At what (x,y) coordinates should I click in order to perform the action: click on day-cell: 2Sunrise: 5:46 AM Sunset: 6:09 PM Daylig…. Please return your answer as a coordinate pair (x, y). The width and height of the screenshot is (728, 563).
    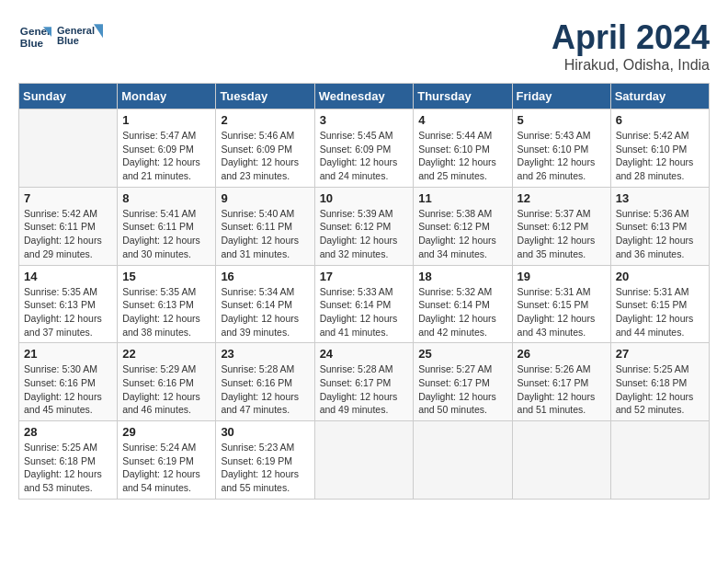
    Looking at the image, I should click on (265, 149).